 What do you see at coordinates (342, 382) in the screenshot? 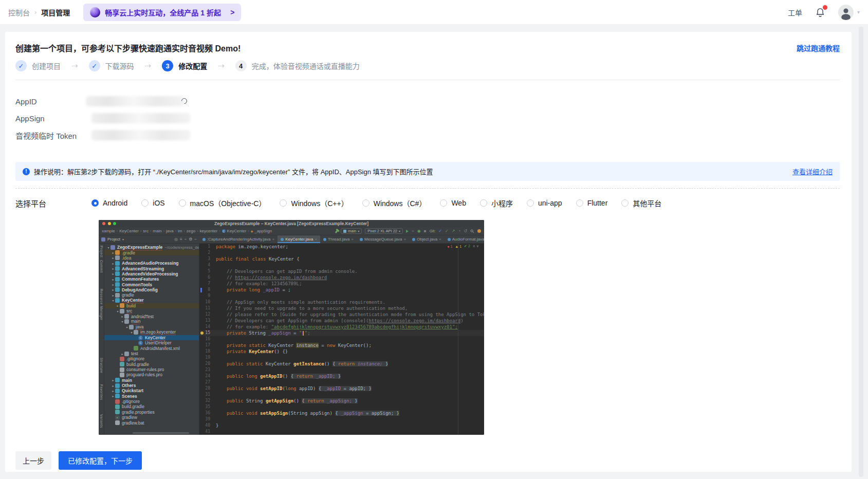
I see `code-line: 27` at bounding box center [342, 382].